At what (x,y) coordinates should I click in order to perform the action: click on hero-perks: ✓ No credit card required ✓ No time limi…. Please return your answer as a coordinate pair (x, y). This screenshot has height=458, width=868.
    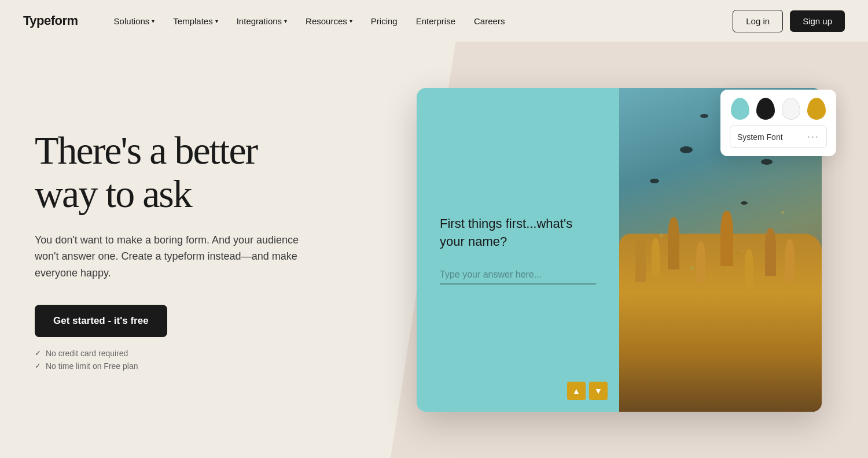
    Looking at the image, I should click on (174, 360).